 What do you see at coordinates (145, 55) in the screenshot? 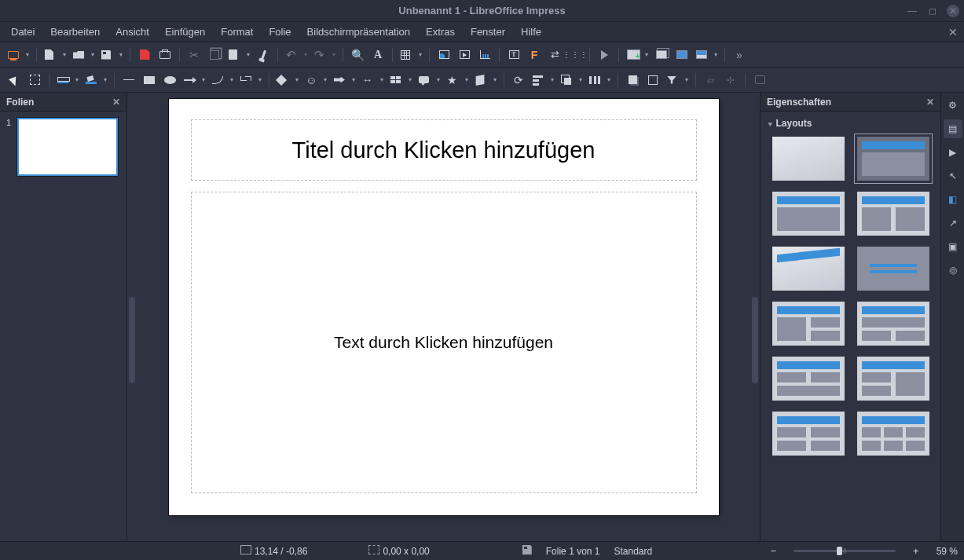
I see `export-pdf-button` at bounding box center [145, 55].